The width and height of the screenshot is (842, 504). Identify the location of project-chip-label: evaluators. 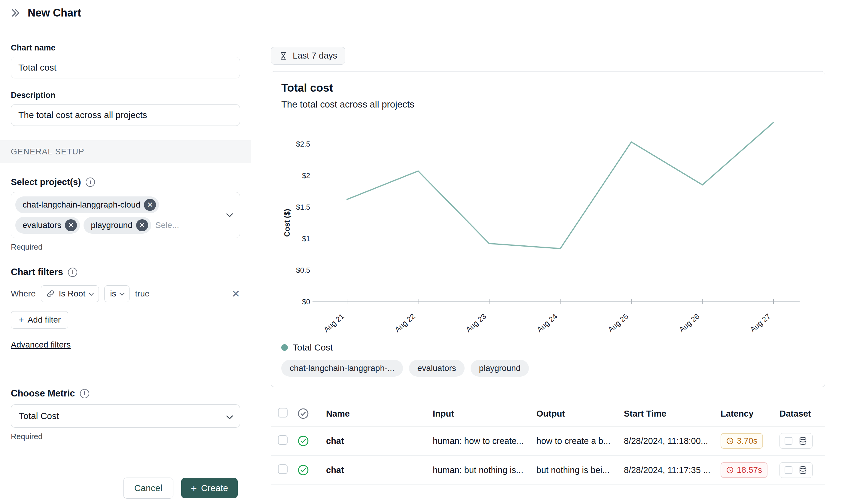
(42, 225).